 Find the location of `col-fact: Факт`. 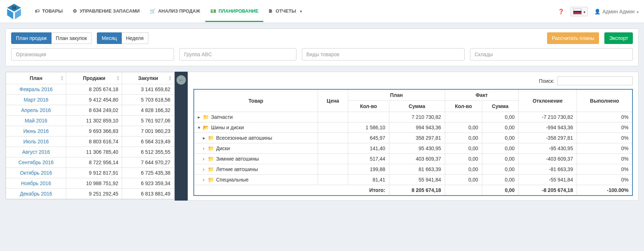

col-fact: Факт is located at coordinates (482, 95).